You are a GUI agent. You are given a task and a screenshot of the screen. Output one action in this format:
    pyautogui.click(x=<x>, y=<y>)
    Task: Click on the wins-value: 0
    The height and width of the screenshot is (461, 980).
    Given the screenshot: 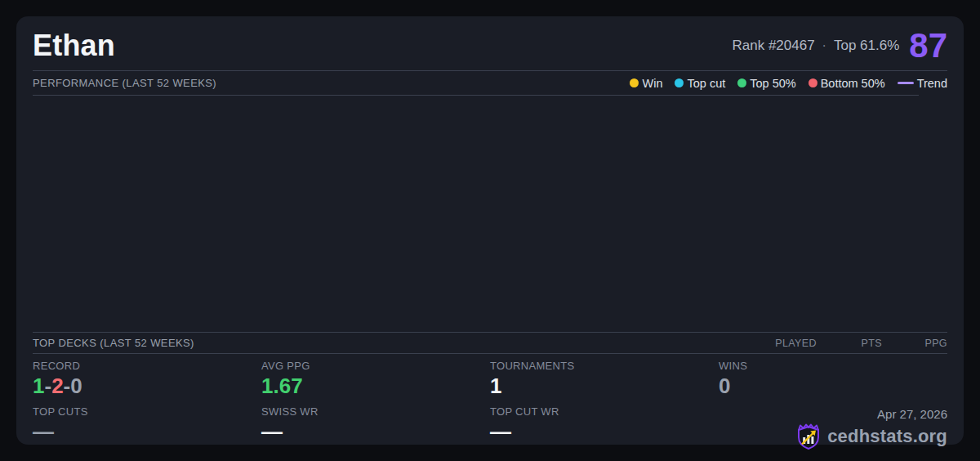 What is the action you would take?
    pyautogui.click(x=833, y=387)
    